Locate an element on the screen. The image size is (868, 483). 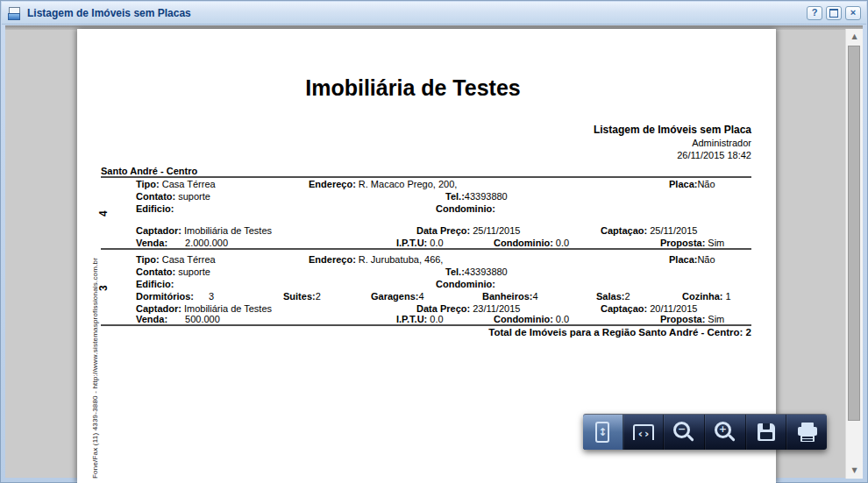
zoom-out-button: − is located at coordinates (684, 432).